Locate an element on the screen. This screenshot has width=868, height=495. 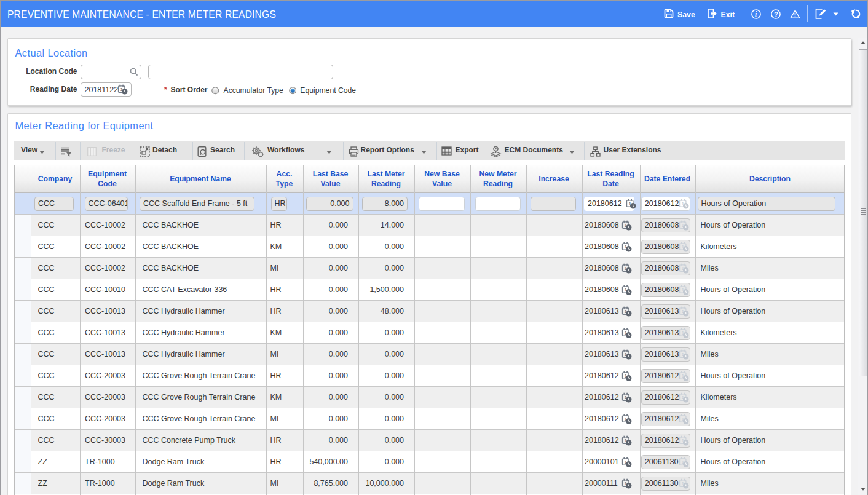
svg-text: i is located at coordinates (756, 14).